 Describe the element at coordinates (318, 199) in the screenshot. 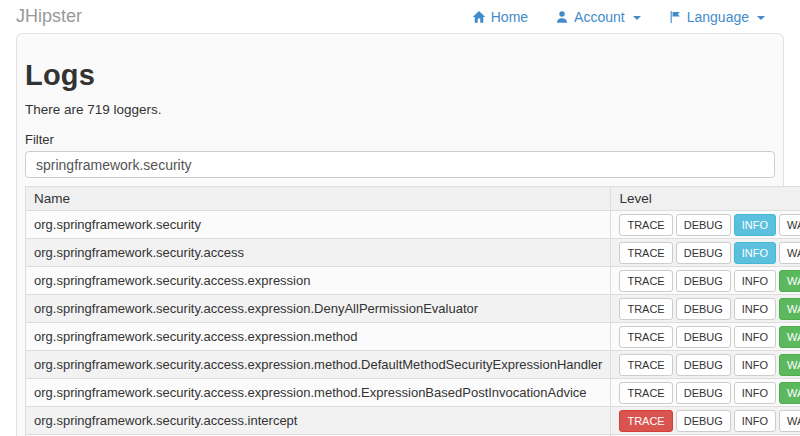

I see `column-header-name: Name` at that location.